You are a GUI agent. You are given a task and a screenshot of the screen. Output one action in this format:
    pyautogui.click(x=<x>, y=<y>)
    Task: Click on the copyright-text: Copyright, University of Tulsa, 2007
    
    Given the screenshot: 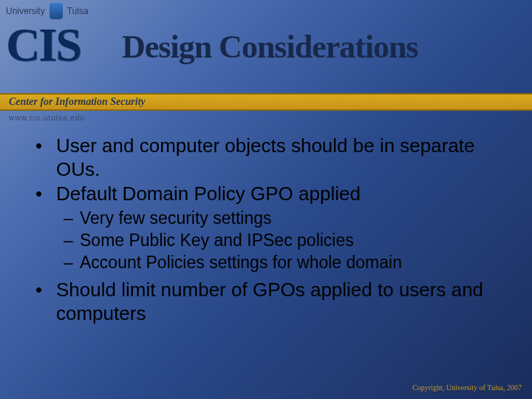 What is the action you would take?
    pyautogui.click(x=467, y=387)
    